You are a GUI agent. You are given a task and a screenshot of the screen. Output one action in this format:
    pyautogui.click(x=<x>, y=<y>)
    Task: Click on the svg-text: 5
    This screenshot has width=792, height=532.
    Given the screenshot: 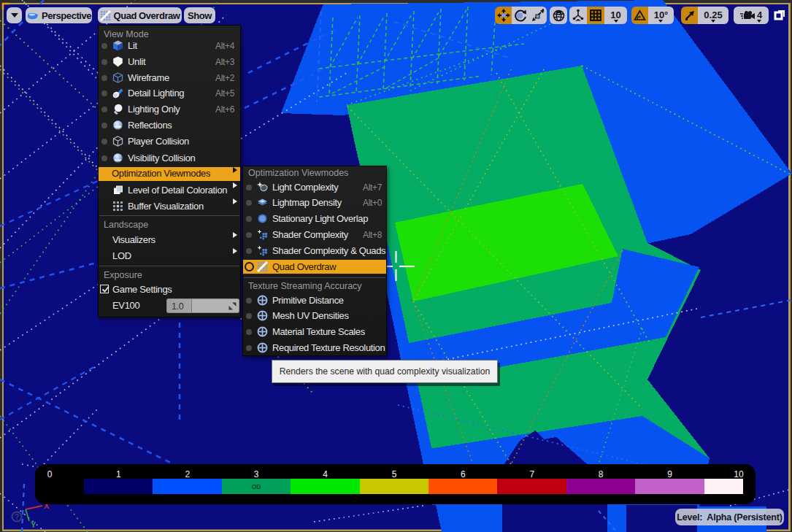 What is the action you would take?
    pyautogui.click(x=394, y=474)
    